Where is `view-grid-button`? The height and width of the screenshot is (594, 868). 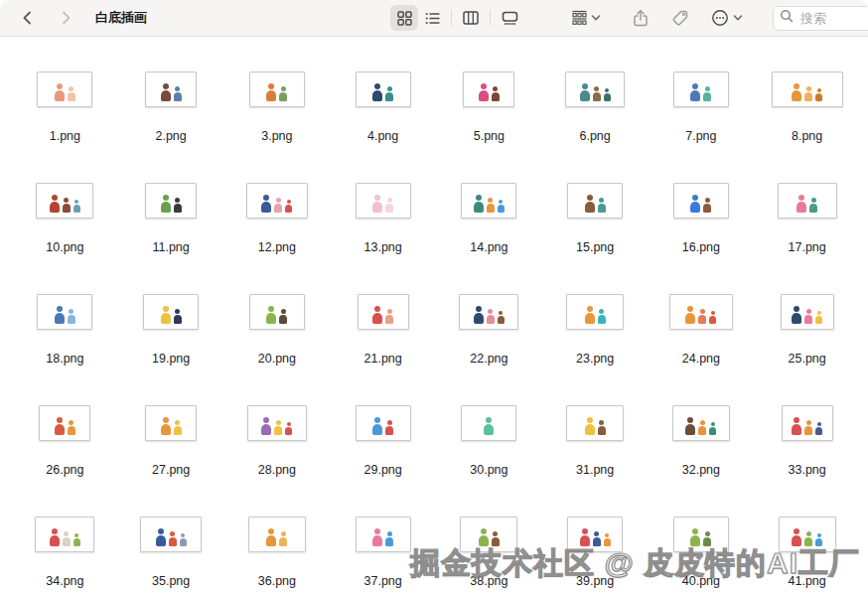 view-grid-button is located at coordinates (404, 18).